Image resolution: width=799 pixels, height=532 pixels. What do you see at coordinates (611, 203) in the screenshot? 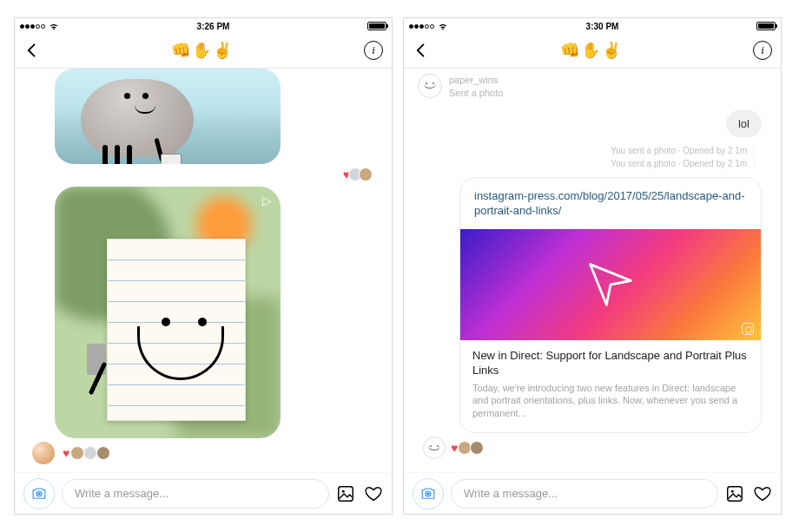
I see `link-url: instagram-press.com/blog/2017/05/25/land…` at bounding box center [611, 203].